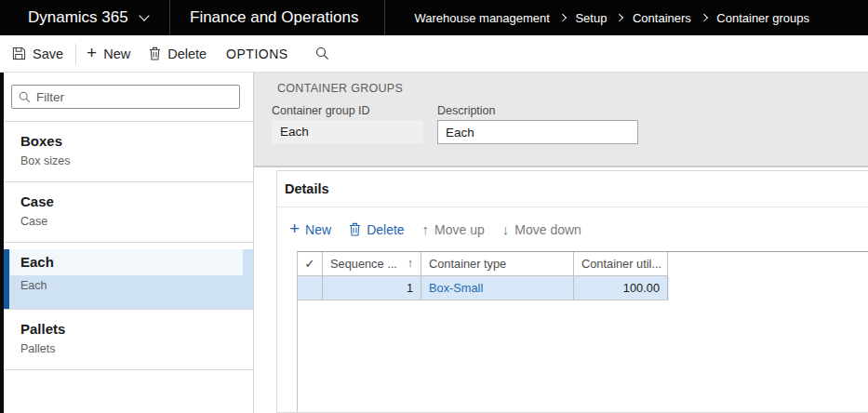 The width and height of the screenshot is (868, 413). Describe the element at coordinates (385, 230) in the screenshot. I see `grid-delete-label: Delete` at that location.